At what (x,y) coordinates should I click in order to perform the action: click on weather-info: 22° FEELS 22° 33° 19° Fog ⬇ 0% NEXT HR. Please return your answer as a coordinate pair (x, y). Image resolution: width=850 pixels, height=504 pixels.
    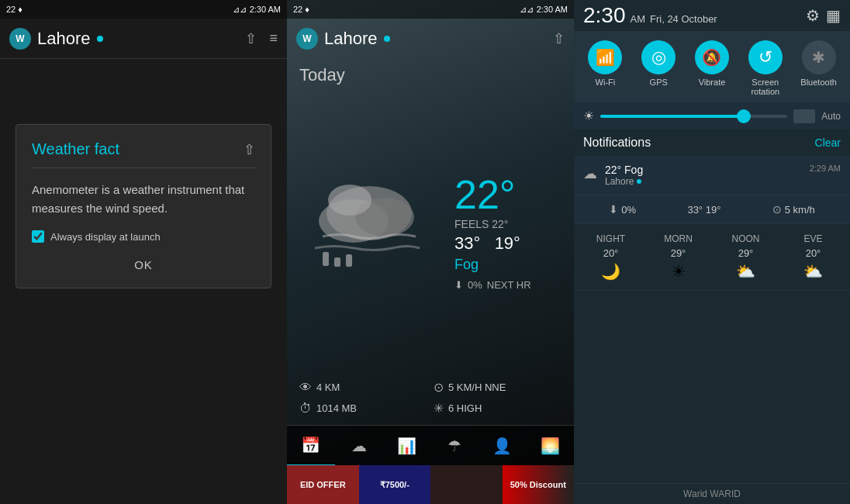
    Looking at the image, I should click on (493, 233).